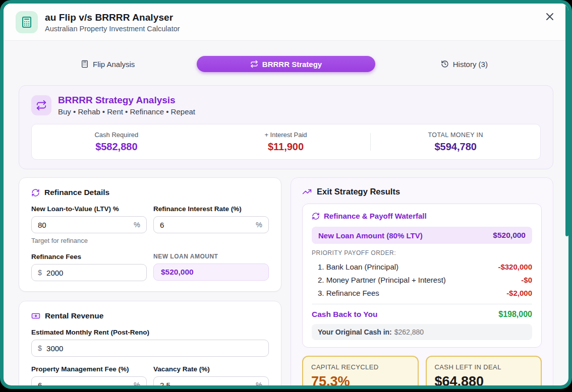 This screenshot has width=572, height=392. Describe the element at coordinates (445, 64) in the screenshot. I see `history-icon` at that location.